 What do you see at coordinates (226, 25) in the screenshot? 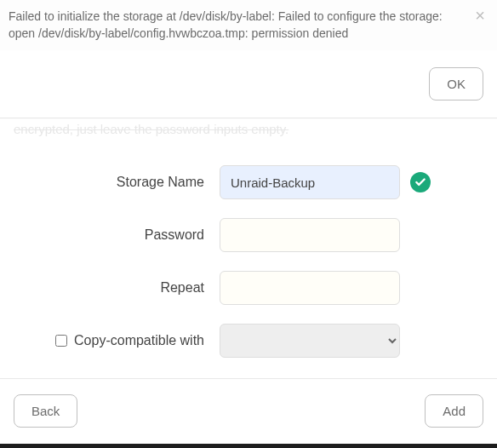
I see `error-message: Failed to initialize the storage at /dev…` at bounding box center [226, 25].